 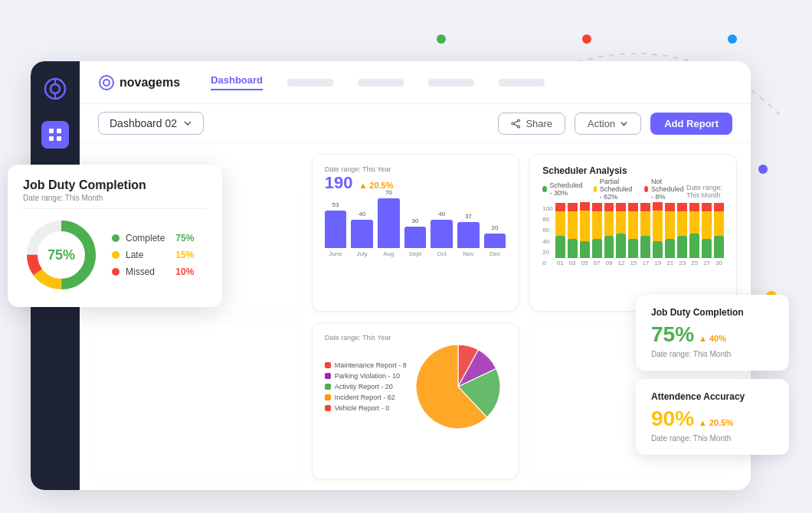 I want to click on bar-top-label: 40, so click(x=362, y=214).